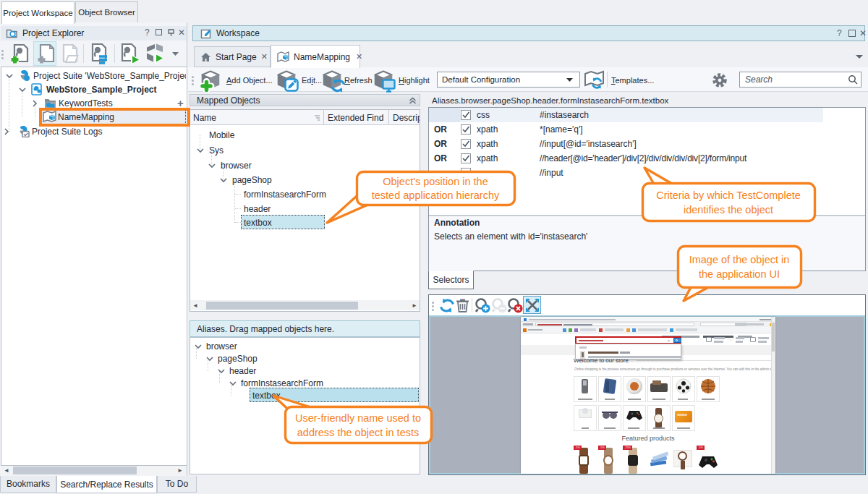 This screenshot has height=494, width=868. Describe the element at coordinates (739, 260) in the screenshot. I see `svg-text: Image of the object in` at that location.